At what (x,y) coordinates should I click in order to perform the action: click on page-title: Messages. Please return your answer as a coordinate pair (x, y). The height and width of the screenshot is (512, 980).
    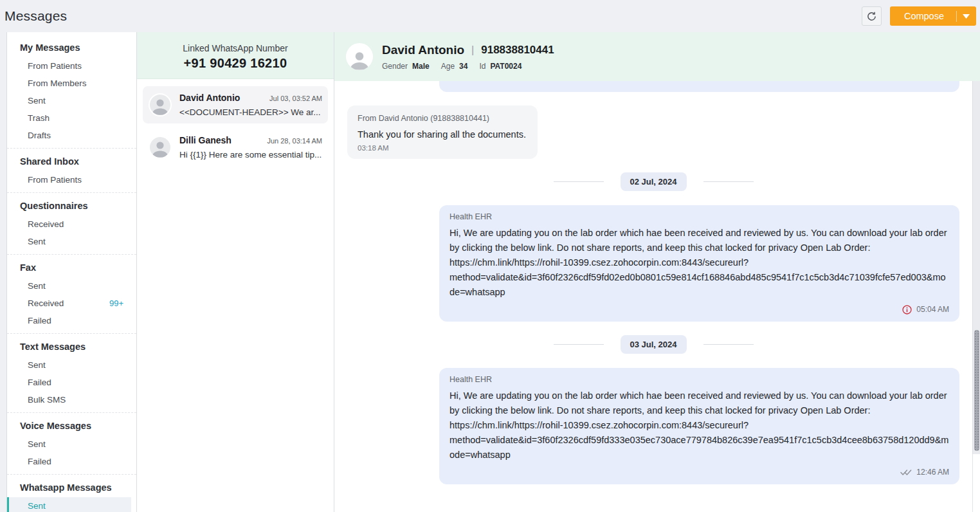
    Looking at the image, I should click on (33, 16).